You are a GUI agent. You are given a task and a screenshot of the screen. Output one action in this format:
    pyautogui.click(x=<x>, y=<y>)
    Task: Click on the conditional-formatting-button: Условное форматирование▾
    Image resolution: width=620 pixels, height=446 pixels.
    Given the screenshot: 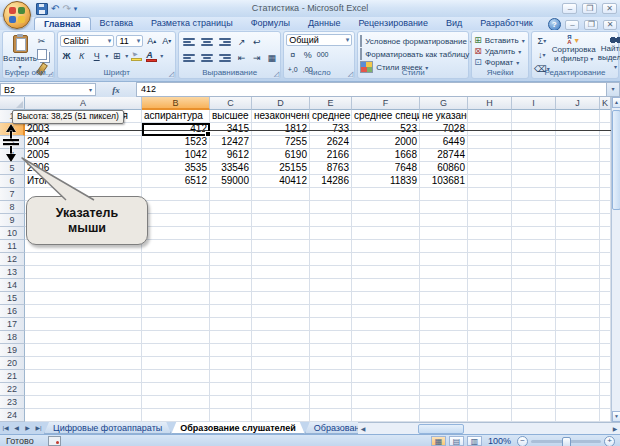 What is the action you would take?
    pyautogui.click(x=413, y=41)
    